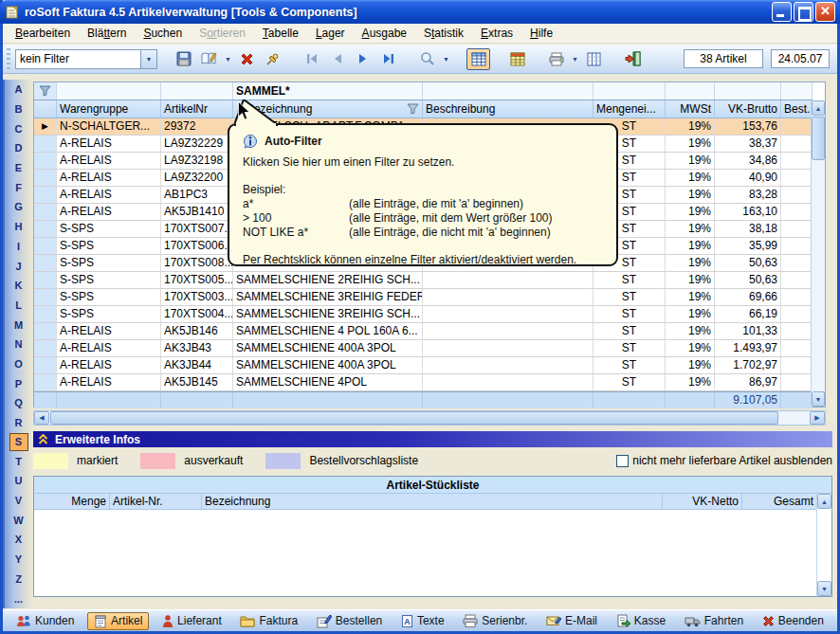  What do you see at coordinates (427, 59) in the screenshot?
I see `search-button` at bounding box center [427, 59].